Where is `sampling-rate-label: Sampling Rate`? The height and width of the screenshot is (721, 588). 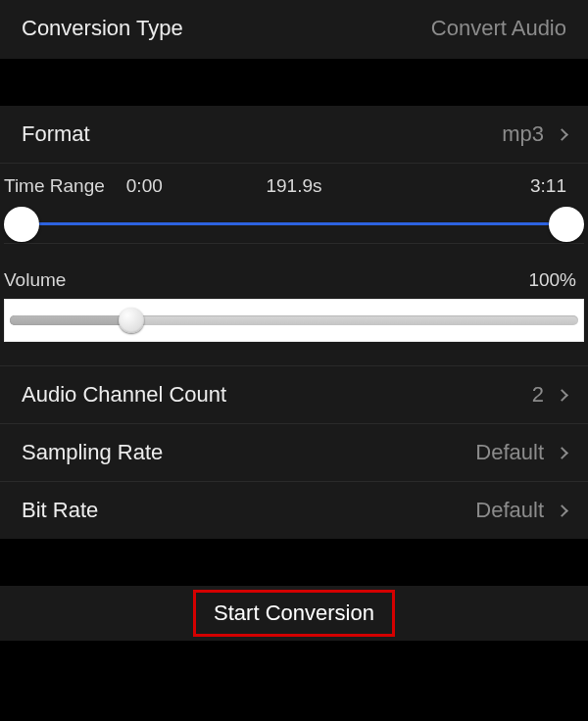 sampling-rate-label: Sampling Rate is located at coordinates (92, 453).